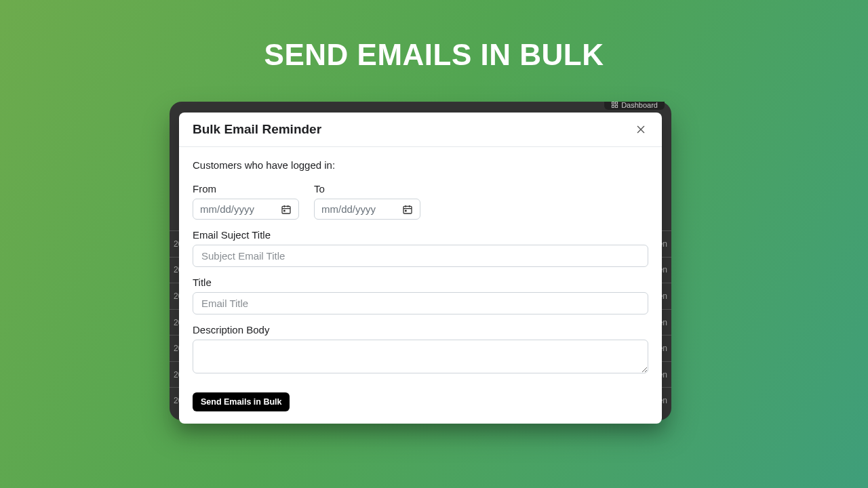  I want to click on dashboard-tab-label: Dashboard, so click(639, 106).